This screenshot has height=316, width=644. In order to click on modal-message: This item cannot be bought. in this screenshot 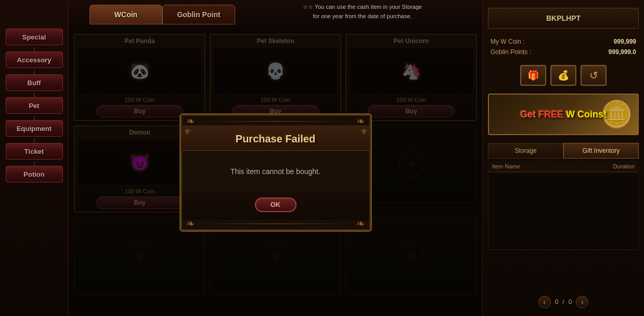, I will do `click(276, 172)`.